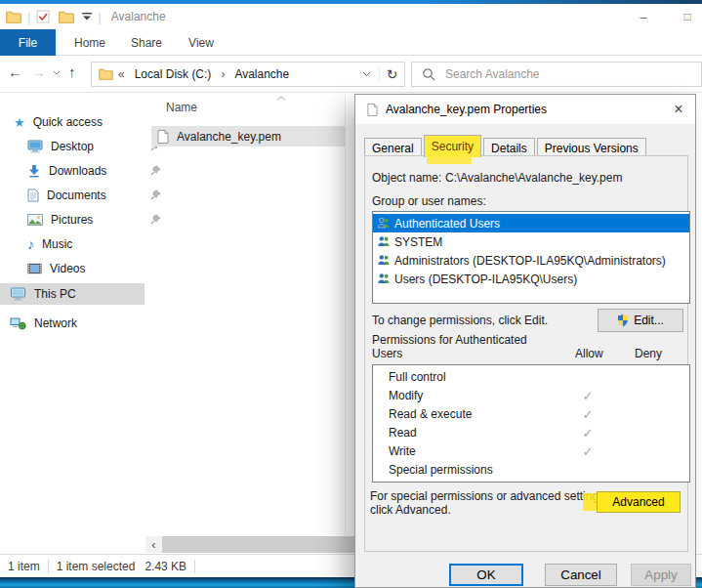 This screenshot has width=702, height=588. I want to click on permission-label: Read, so click(402, 433).